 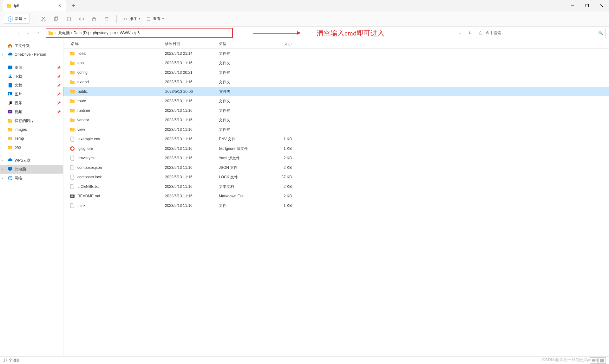 What do you see at coordinates (32, 138) in the screenshot?
I see `sidebar-item: Temp` at bounding box center [32, 138].